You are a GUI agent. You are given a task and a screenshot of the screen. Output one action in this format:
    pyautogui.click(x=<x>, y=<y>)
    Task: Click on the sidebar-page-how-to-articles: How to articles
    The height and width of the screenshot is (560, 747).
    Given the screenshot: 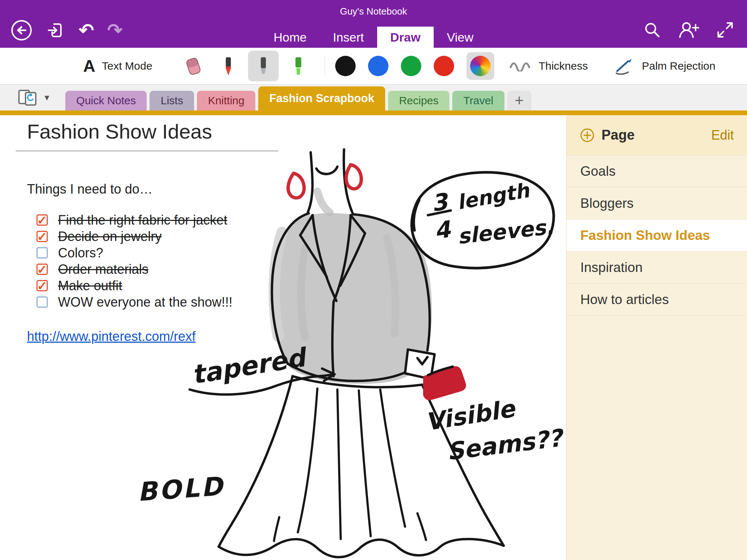 What is the action you would take?
    pyautogui.click(x=657, y=300)
    